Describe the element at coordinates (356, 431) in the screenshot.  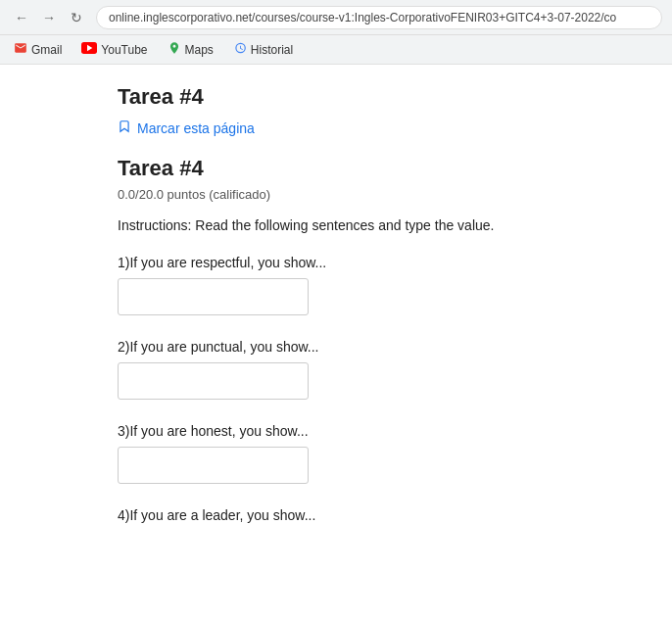
I see `question-text-3: 3)If you are honest, you show...` at that location.